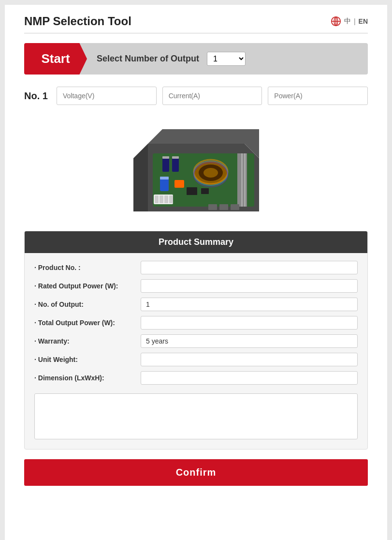 This screenshot has width=392, height=540. What do you see at coordinates (196, 341) in the screenshot?
I see `summary-row-warranty: · Warranty: 5 years` at bounding box center [196, 341].